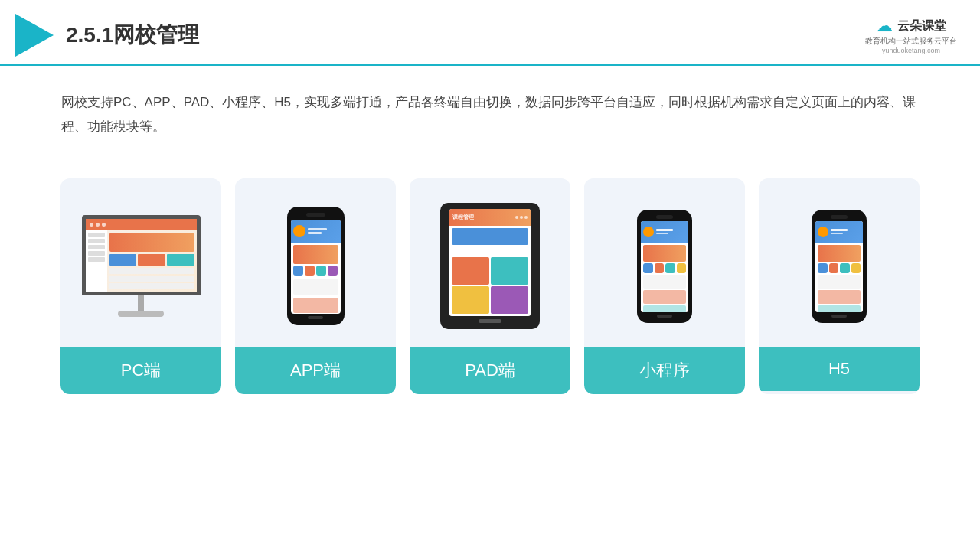  Describe the element at coordinates (132, 35) in the screenshot. I see `page-title: 2.5.1网校管理` at that location.